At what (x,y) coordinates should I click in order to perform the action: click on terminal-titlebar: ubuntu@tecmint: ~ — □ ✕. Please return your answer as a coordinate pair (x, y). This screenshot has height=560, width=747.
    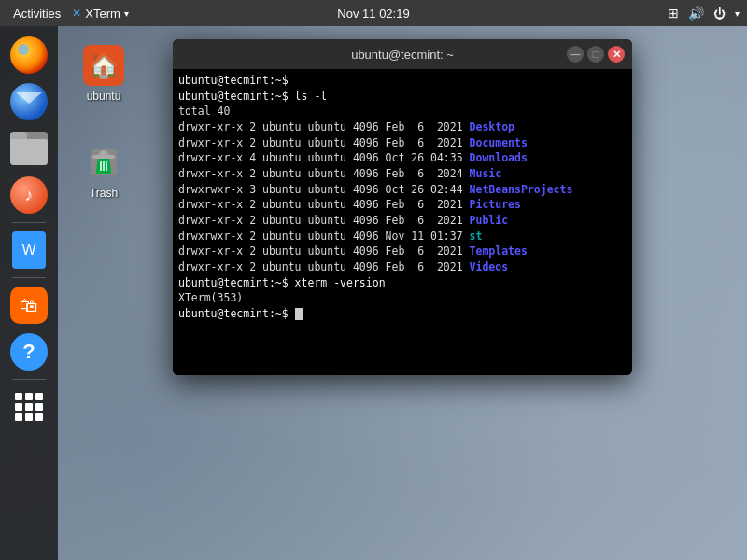
    Looking at the image, I should click on (402, 54).